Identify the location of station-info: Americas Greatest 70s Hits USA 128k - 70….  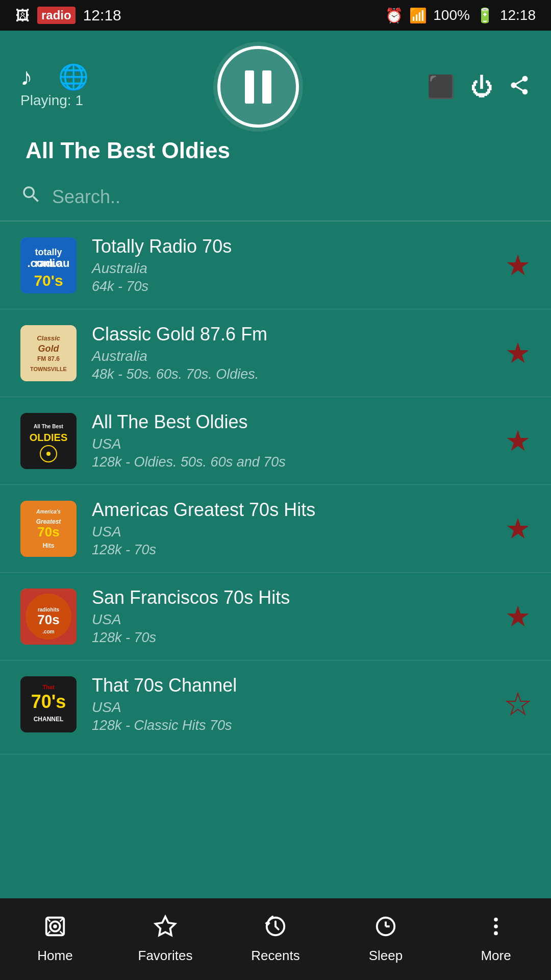
(291, 529).